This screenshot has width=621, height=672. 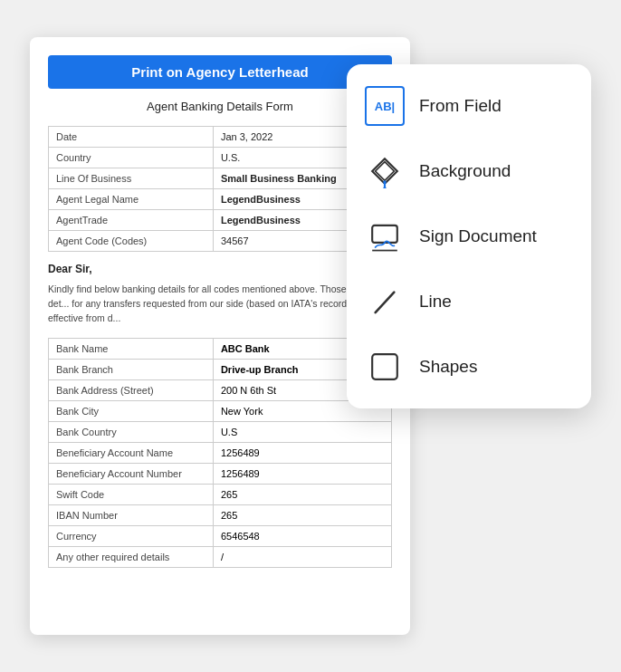 I want to click on menu-label-from-field: From Field, so click(x=460, y=106).